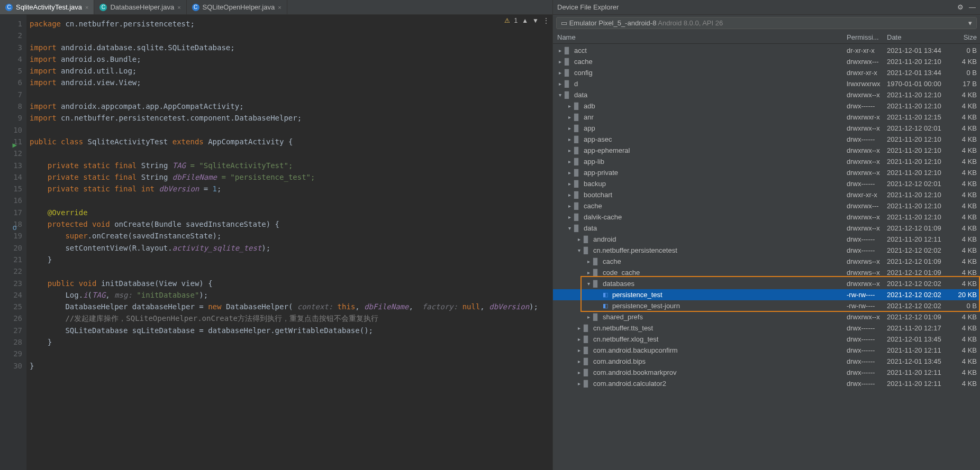 The height and width of the screenshot is (470, 980). Describe the element at coordinates (973, 7) in the screenshot. I see `minimize-icon: —` at that location.